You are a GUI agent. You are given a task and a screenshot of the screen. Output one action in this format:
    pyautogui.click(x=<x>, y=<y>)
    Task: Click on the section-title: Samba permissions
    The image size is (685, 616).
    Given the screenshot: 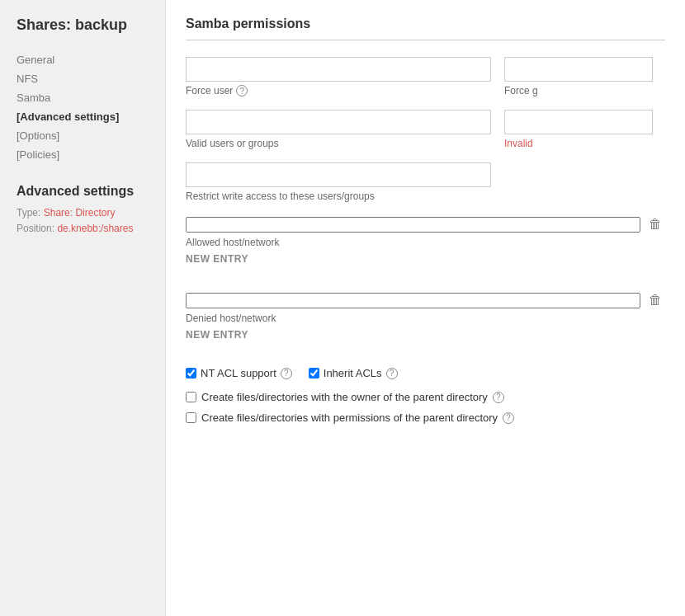 What is the action you would take?
    pyautogui.click(x=426, y=28)
    